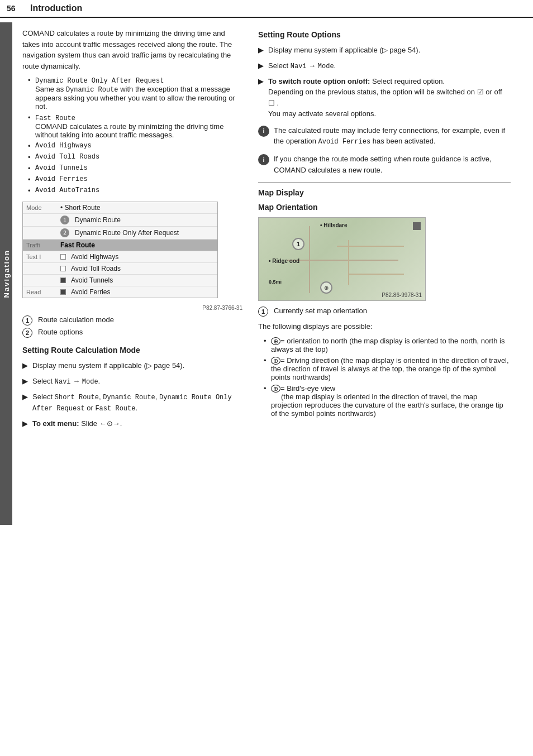 This screenshot has height=756, width=533. What do you see at coordinates (132, 93) in the screenshot?
I see `bullet-dynamic-route-only: • Dynamic Route Only After Request Same …` at bounding box center [132, 93].